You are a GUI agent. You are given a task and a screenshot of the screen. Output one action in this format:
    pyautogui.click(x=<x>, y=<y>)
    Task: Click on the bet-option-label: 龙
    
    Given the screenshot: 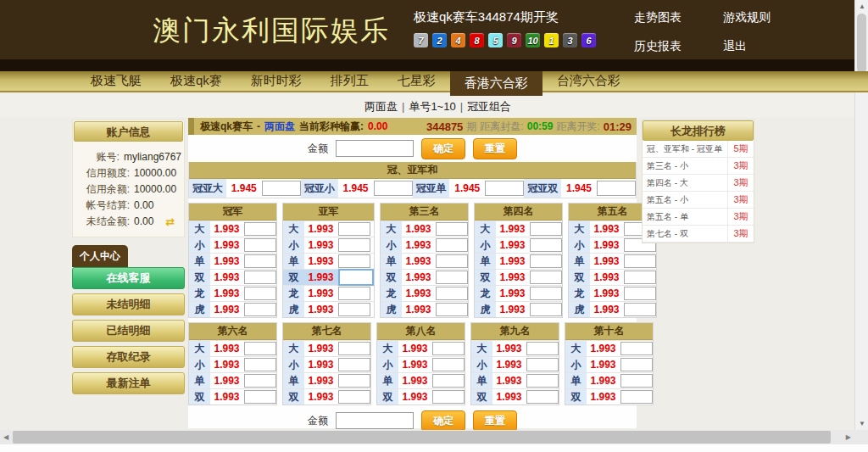 What is the action you would take?
    pyautogui.click(x=293, y=293)
    